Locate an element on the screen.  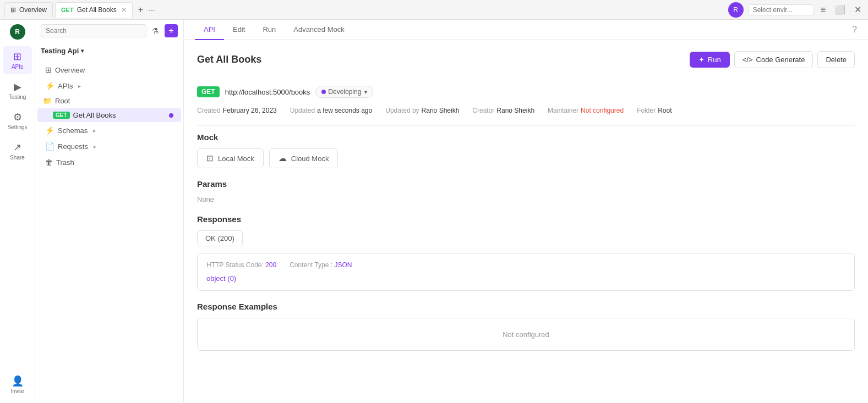
icon-sidebar: R ⊞ APIs ▶ Testing ⚙ Settings ↗ Share 👤 … is located at coordinates (18, 211).